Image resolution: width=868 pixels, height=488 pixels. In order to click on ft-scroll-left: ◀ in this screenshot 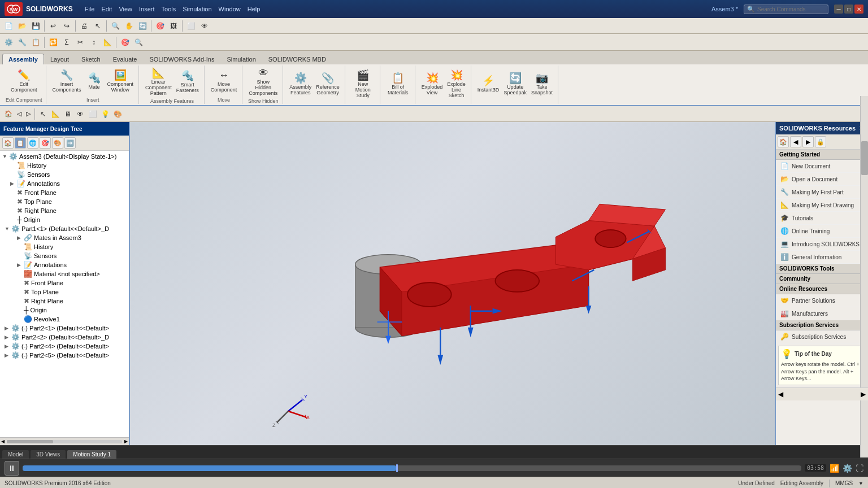, I will do `click(3, 442)`.